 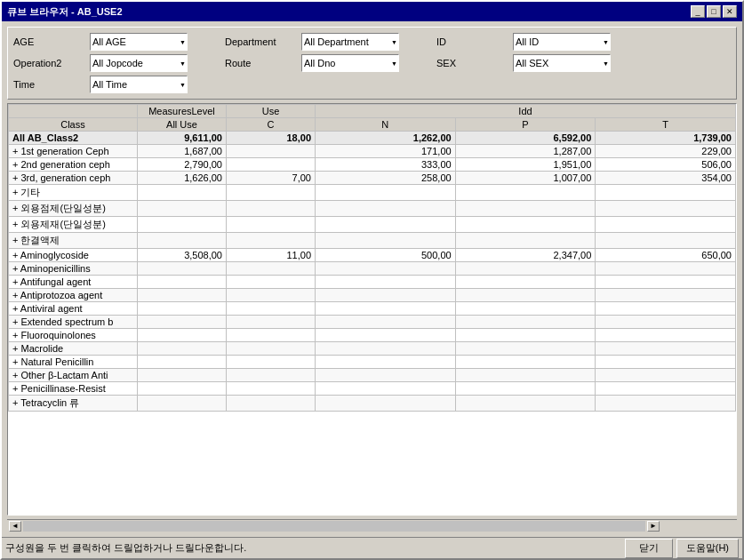 I want to click on scroll-right-button: ►, so click(x=653, y=526).